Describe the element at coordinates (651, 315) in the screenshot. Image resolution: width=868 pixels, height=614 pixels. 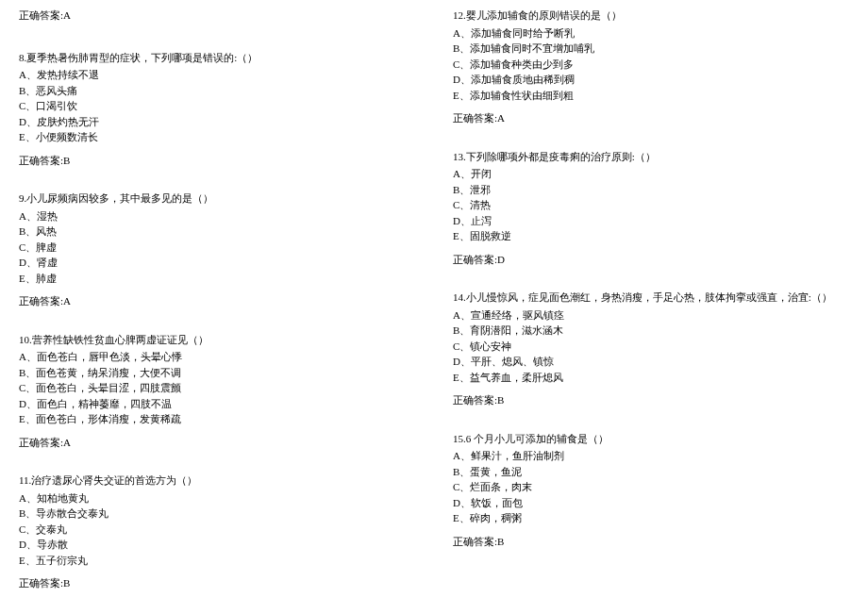
I see `question-option: A、宣通经络，驱风镇痉` at that location.